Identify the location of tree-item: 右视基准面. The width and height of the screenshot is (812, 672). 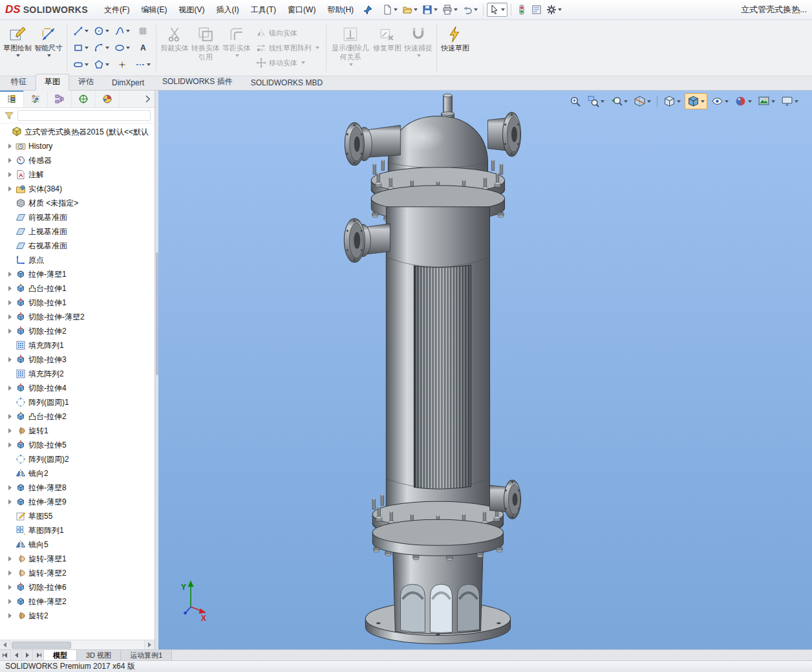
(78, 246).